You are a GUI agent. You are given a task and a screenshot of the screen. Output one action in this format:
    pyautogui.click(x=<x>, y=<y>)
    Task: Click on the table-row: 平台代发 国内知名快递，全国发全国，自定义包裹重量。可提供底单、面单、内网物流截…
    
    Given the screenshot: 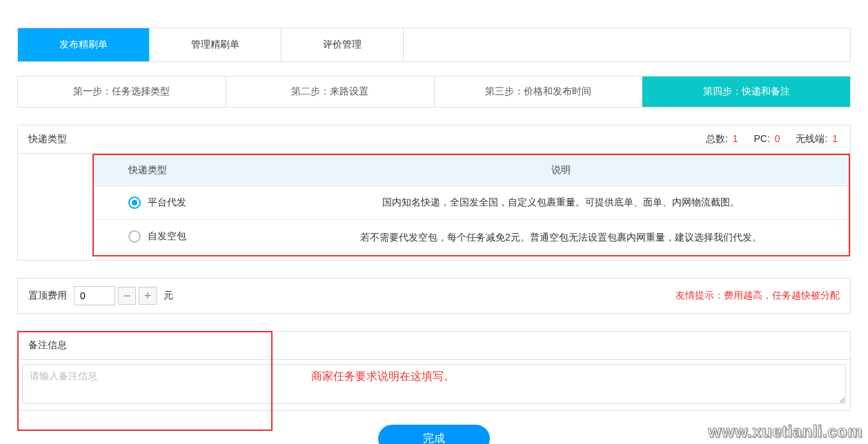 What is the action you would take?
    pyautogui.click(x=471, y=203)
    